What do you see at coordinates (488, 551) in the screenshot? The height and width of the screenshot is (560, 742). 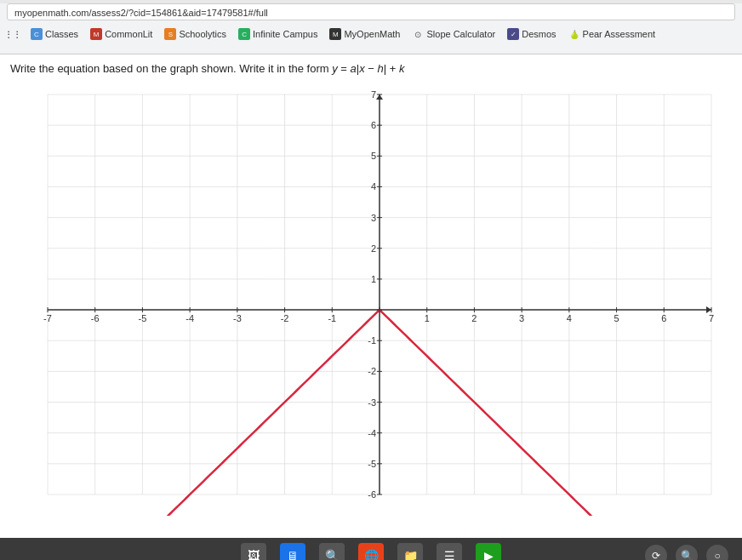 I see `taskbar-icon-6: ▶` at bounding box center [488, 551].